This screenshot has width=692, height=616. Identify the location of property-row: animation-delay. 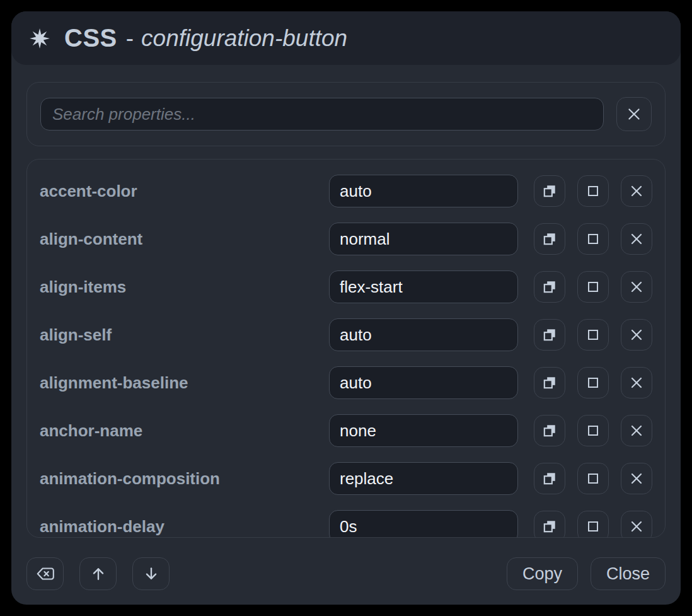
(346, 524).